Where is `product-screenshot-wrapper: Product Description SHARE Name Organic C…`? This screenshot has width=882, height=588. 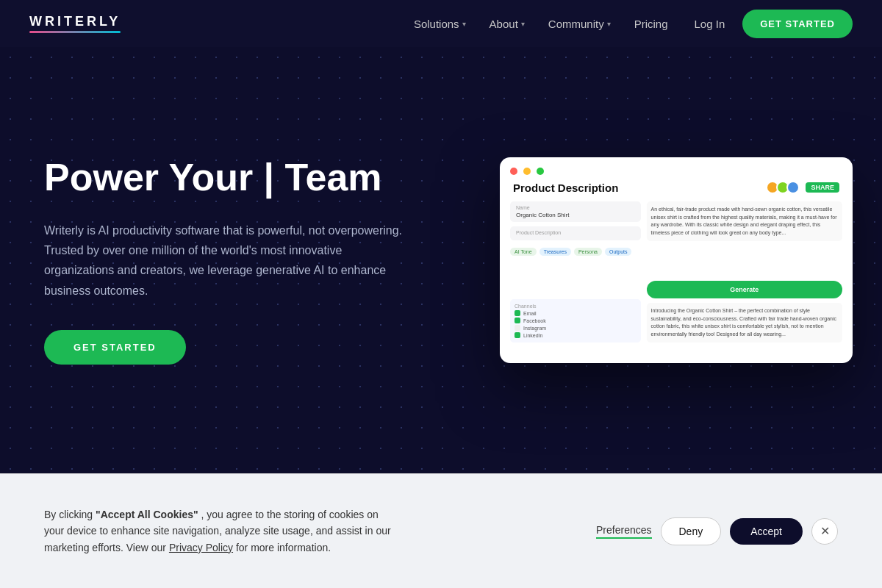
product-screenshot-wrapper: Product Description SHARE Name Organic C… is located at coordinates (676, 260).